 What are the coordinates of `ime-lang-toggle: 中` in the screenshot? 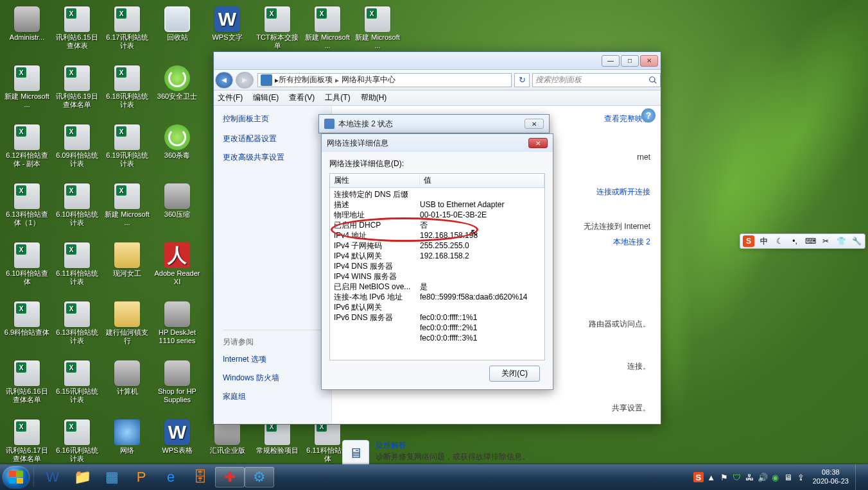 It's located at (764, 241).